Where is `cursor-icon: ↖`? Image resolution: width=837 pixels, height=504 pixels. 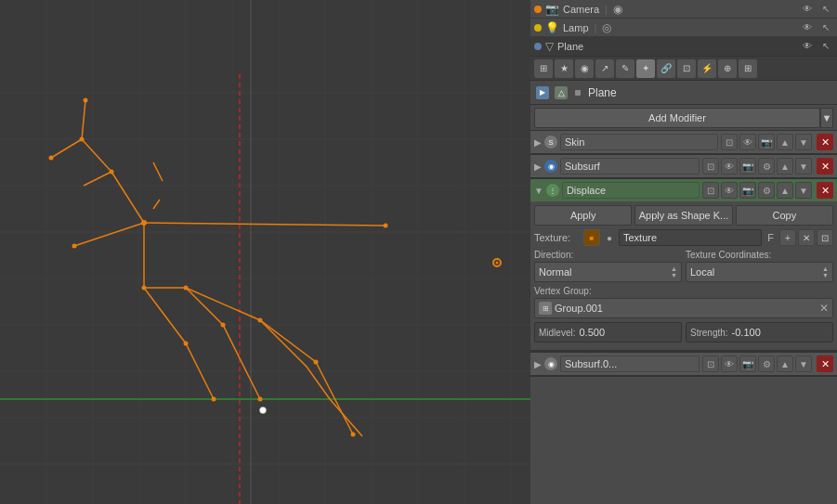 cursor-icon: ↖ is located at coordinates (826, 9).